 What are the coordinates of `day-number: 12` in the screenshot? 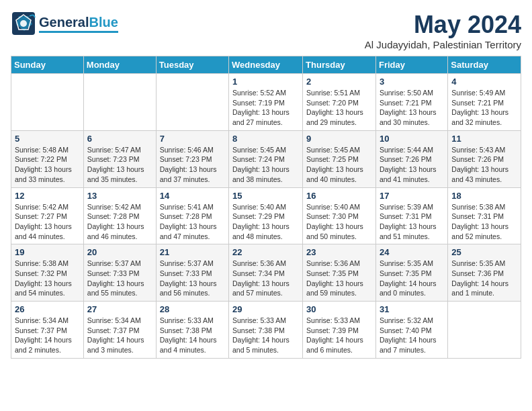 It's located at (47, 196).